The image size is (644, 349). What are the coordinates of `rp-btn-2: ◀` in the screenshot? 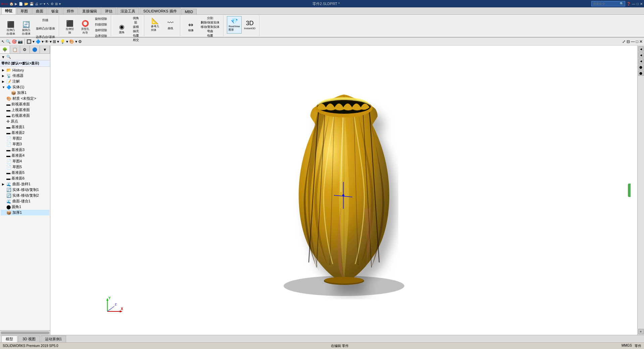 It's located at (641, 55).